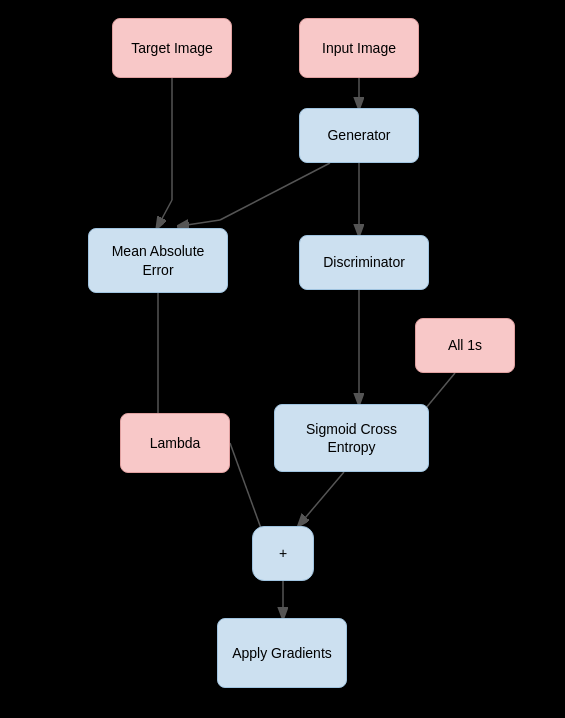  What do you see at coordinates (359, 48) in the screenshot?
I see `input-image-node: Input Image` at bounding box center [359, 48].